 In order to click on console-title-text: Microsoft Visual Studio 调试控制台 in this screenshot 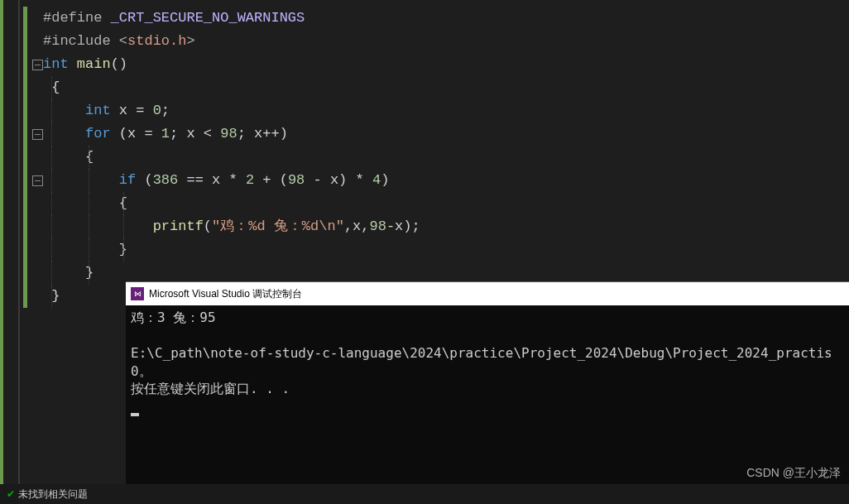, I will do `click(225, 295)`.